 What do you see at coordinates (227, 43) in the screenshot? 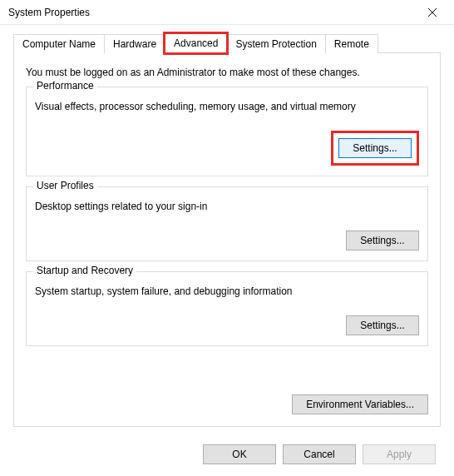
I see `tabstrip: Computer Name Hardware Advanced System P…` at bounding box center [227, 43].